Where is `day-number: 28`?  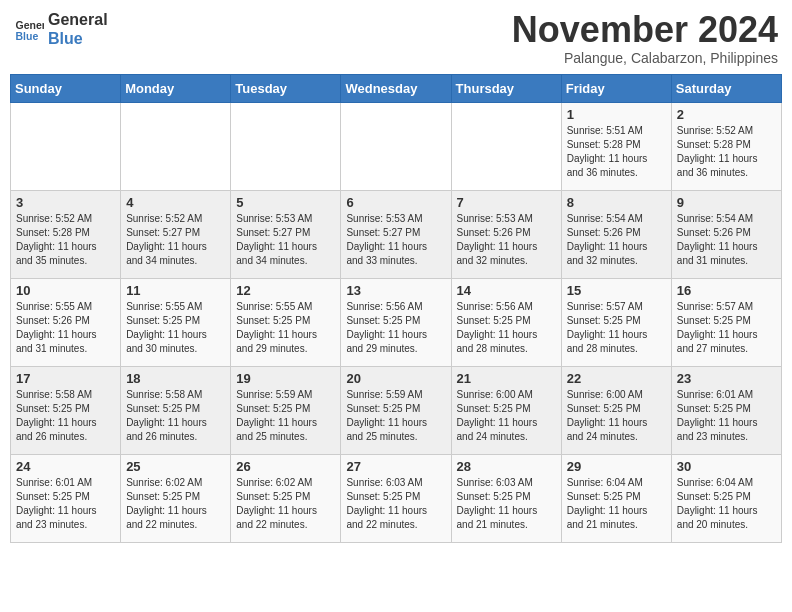
day-number: 28 is located at coordinates (506, 466).